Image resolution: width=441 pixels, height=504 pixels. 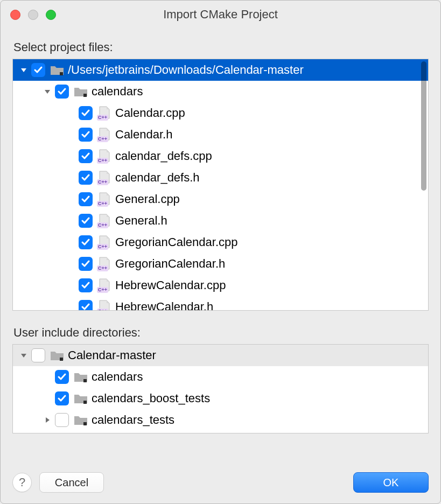 What do you see at coordinates (15, 15) in the screenshot?
I see `close-window-icon` at bounding box center [15, 15].